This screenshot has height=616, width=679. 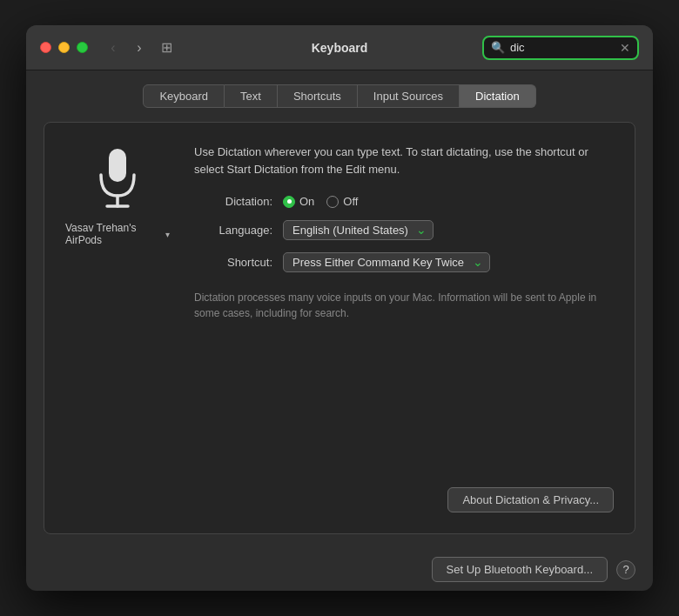 I want to click on search-bar: 🔍 ✕, so click(x=561, y=48).